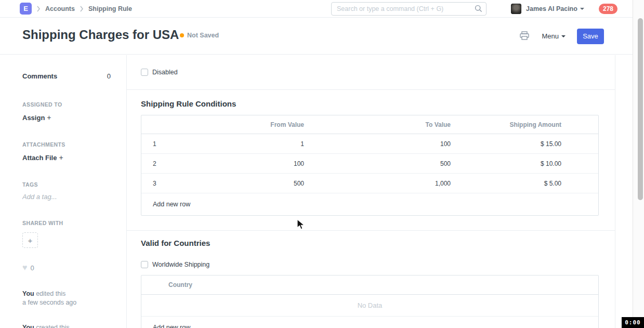  What do you see at coordinates (608, 9) in the screenshot?
I see `notifications-badge: 278` at bounding box center [608, 9].